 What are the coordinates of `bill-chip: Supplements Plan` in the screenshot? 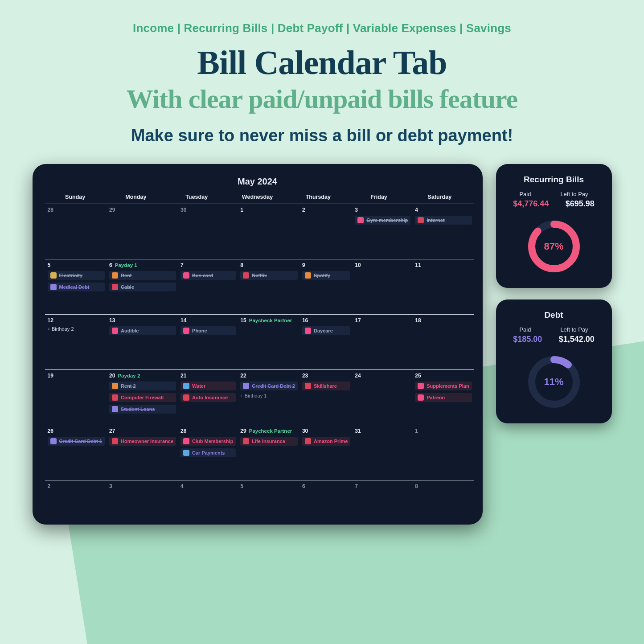 It's located at (443, 386).